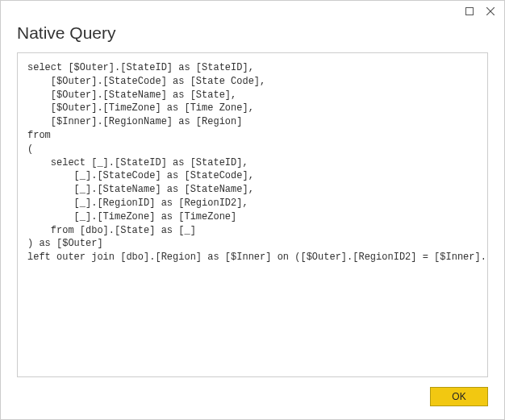 Image resolution: width=505 pixels, height=420 pixels. Describe the element at coordinates (252, 33) in the screenshot. I see `dialog-title: Native Query` at that location.